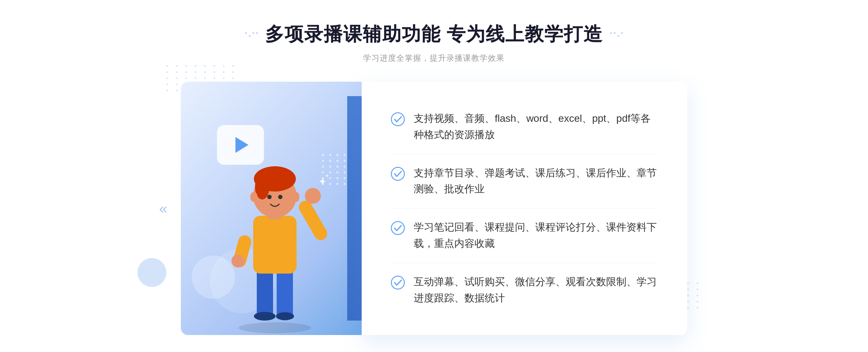  What do you see at coordinates (275, 234) in the screenshot?
I see `figure-illustration: ✦ ✦` at bounding box center [275, 234].